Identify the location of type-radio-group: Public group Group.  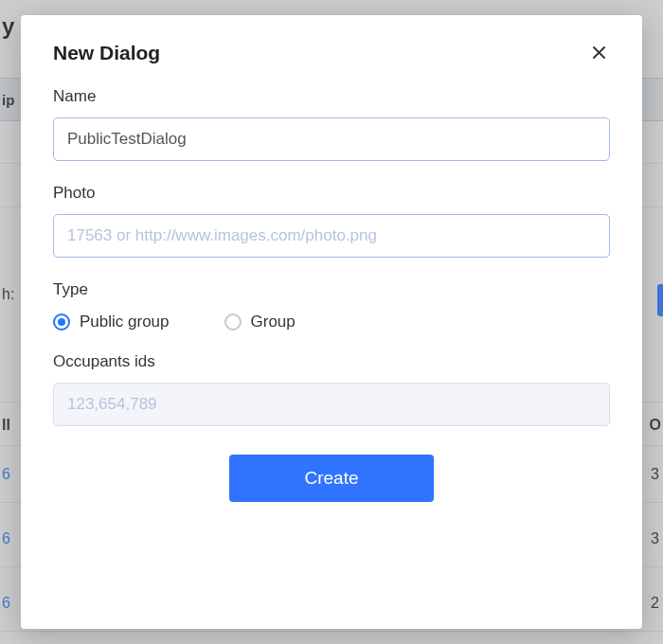
(332, 322).